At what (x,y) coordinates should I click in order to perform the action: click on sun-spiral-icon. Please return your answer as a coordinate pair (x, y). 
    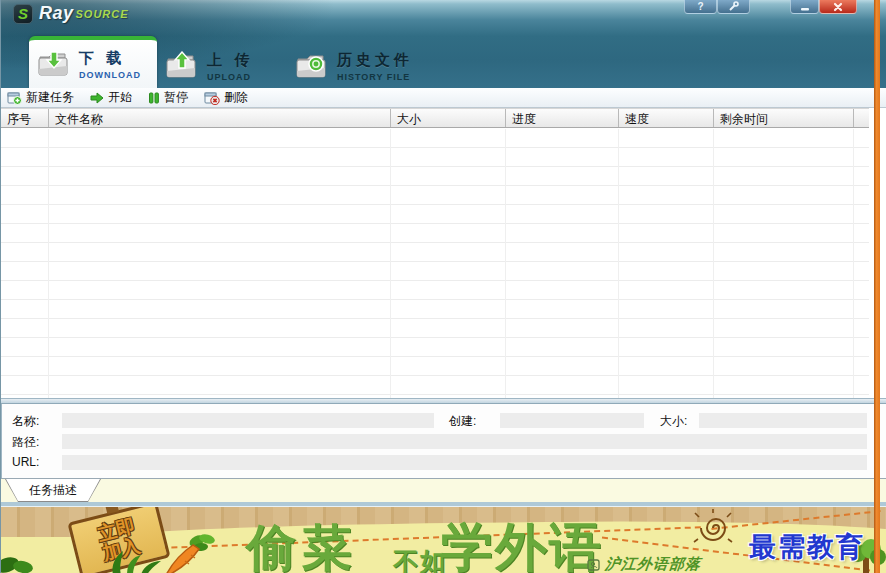
    Looking at the image, I should click on (713, 528).